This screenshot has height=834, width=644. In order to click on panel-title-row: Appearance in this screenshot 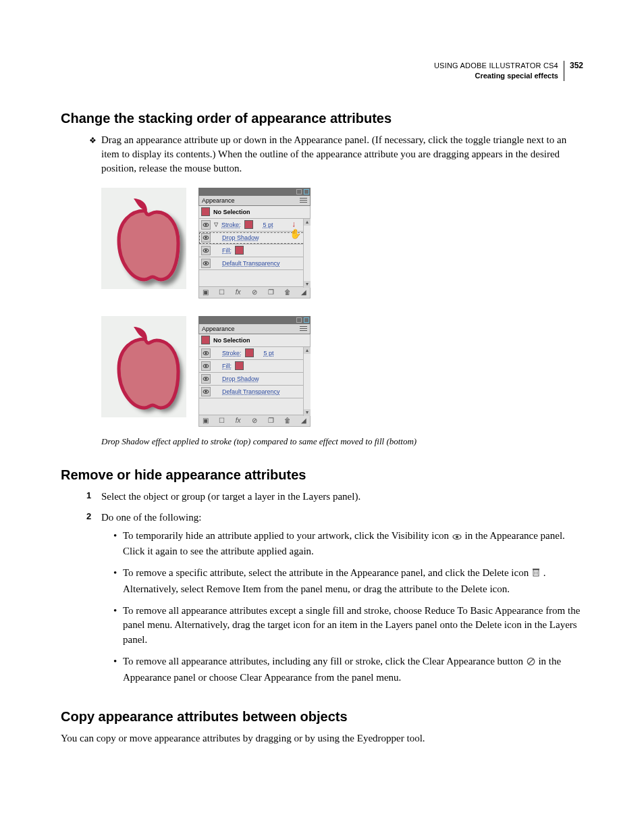, I will do `click(254, 201)`.